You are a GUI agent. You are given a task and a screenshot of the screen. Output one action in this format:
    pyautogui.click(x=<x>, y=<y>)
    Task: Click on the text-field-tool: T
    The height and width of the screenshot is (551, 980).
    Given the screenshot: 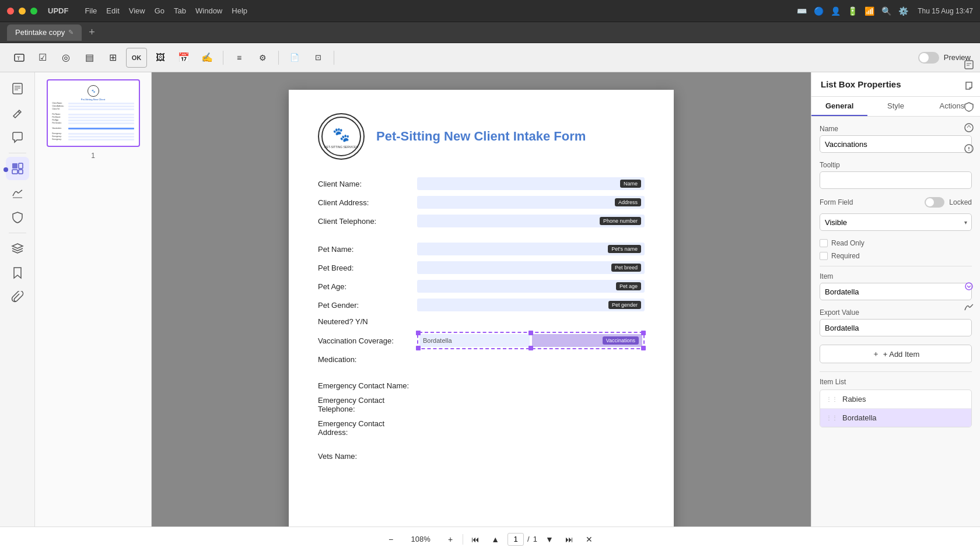 What is the action you would take?
    pyautogui.click(x=19, y=58)
    